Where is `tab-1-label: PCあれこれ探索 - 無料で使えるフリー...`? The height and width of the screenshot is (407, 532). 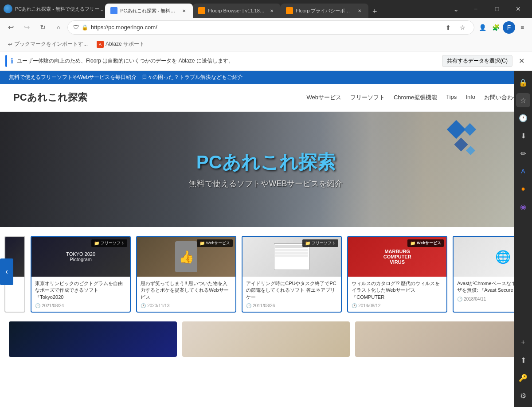
tab-1-label: PCあれこれ探索 - 無料で使えるフリー... is located at coordinates (149, 11).